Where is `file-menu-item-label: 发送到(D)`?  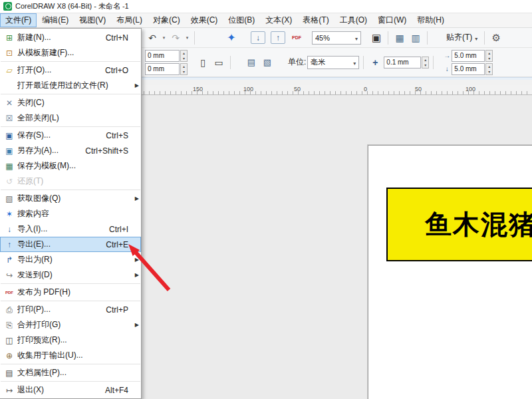 file-menu-item-label: 发送到(D) is located at coordinates (73, 275).